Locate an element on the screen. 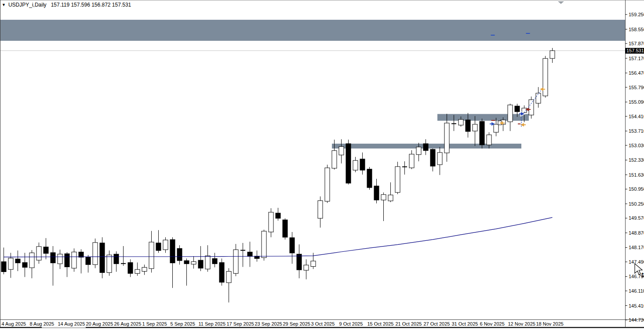 This screenshot has height=330, width=644. price-axis-label: 144.730 is located at coordinates (637, 320).